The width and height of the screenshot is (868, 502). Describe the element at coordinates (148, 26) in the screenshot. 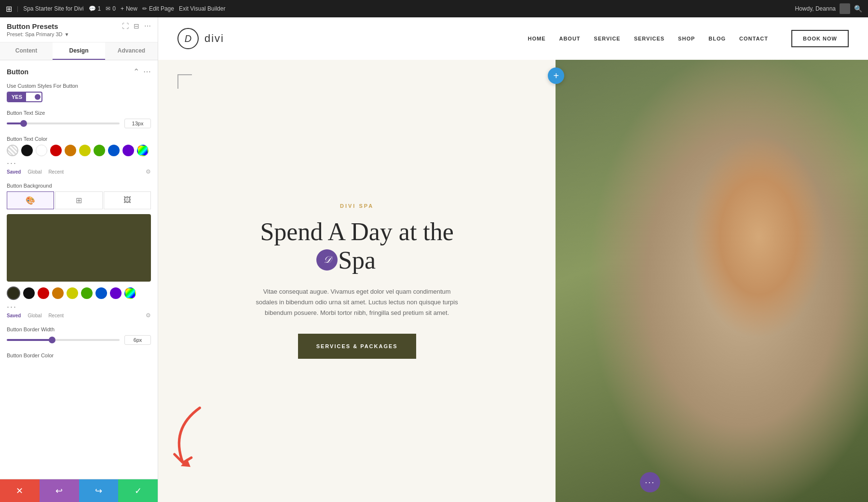

I see `more-options-icon: ⋯` at that location.